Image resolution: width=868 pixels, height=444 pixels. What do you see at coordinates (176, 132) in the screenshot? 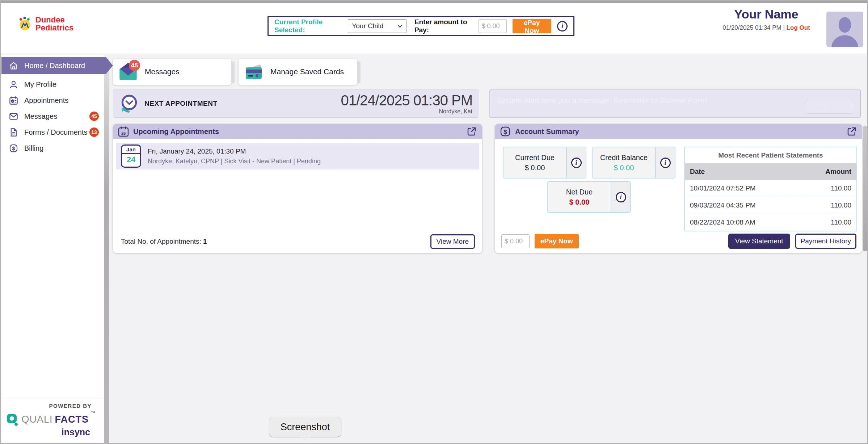
I see `upcoming-appointments-title: Upcoming Appointments` at bounding box center [176, 132].